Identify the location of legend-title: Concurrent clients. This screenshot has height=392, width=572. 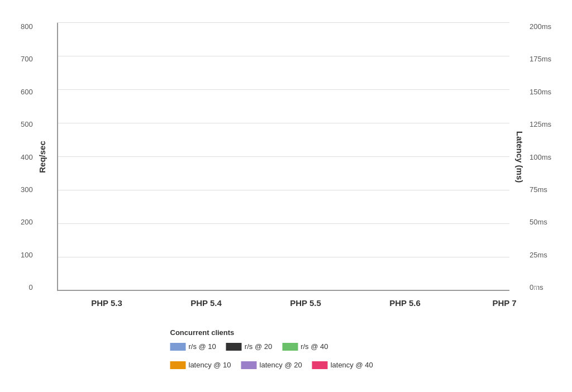
(202, 333).